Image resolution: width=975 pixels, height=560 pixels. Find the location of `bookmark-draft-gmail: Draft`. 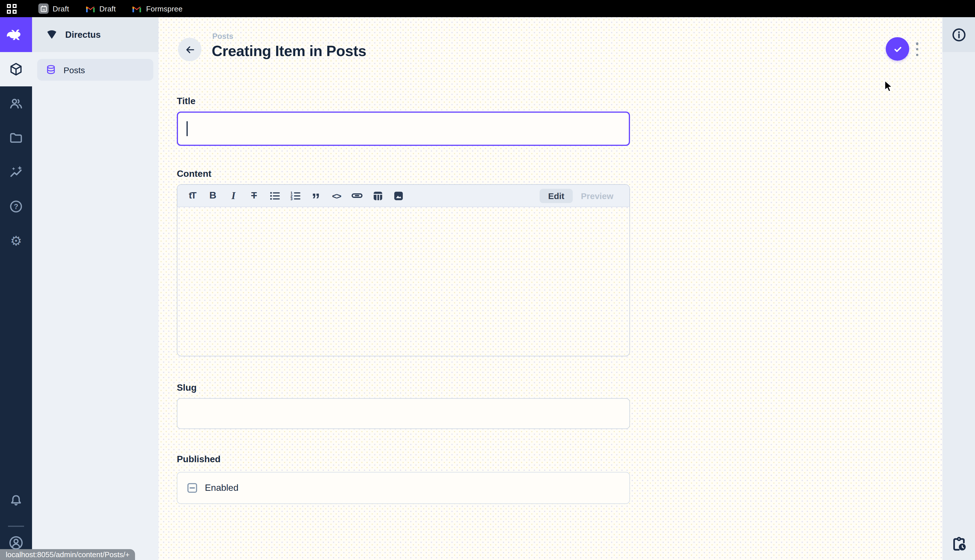

bookmark-draft-gmail: Draft is located at coordinates (100, 8).